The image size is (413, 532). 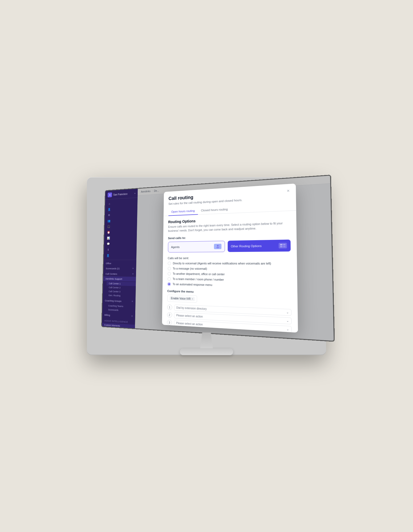 What do you see at coordinates (133, 274) in the screenshot?
I see `call-centers-plus-icon: +` at bounding box center [133, 274].